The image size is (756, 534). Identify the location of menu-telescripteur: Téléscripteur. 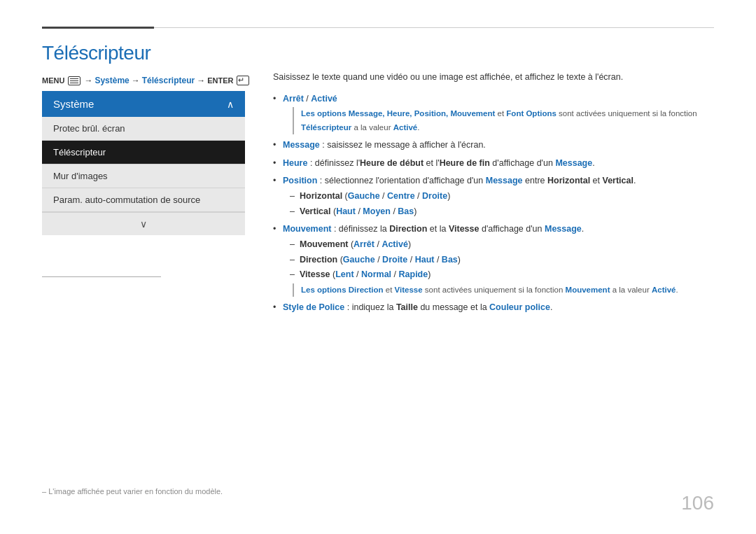
(168, 80).